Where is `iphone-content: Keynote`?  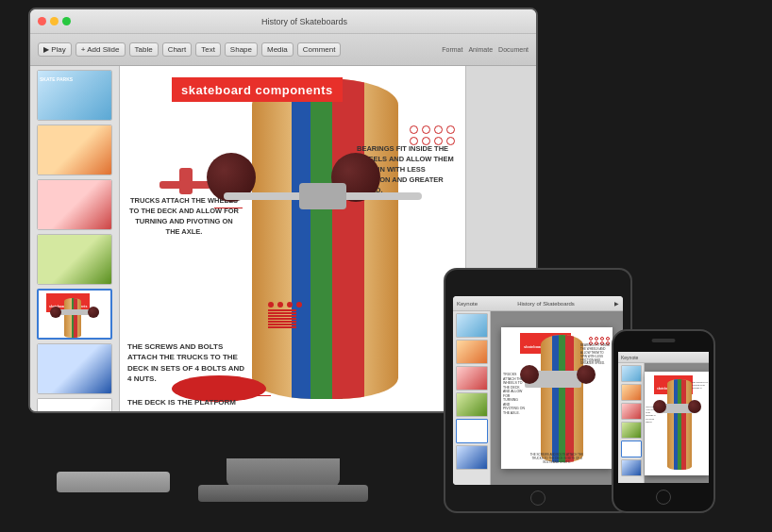
iphone-content: Keynote is located at coordinates (663, 417).